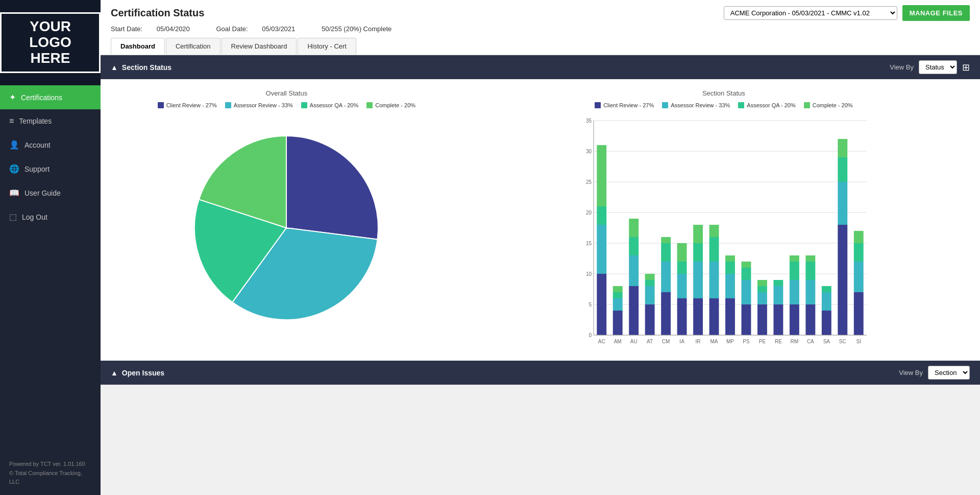  Describe the element at coordinates (35, 121) in the screenshot. I see `sidebar-item-label: Templates` at that location.